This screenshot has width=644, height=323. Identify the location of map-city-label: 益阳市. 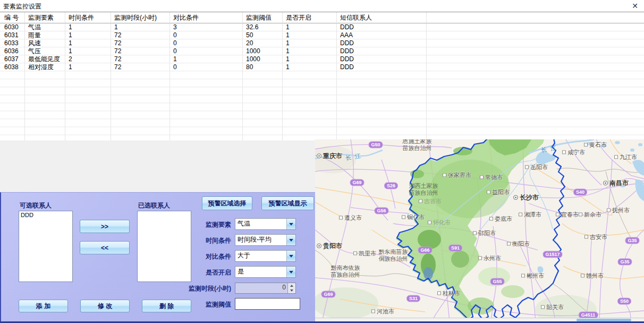
(498, 193).